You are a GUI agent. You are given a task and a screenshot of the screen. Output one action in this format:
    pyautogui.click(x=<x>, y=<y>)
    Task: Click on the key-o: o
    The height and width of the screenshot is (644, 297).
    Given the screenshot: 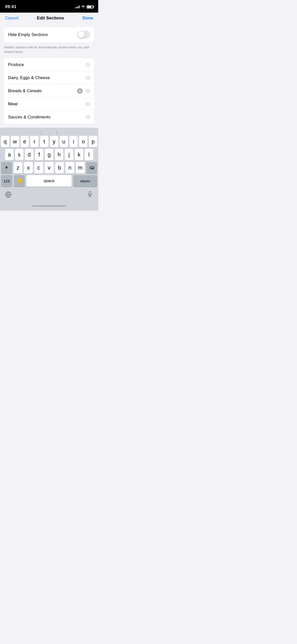 What is the action you would take?
    pyautogui.click(x=83, y=142)
    